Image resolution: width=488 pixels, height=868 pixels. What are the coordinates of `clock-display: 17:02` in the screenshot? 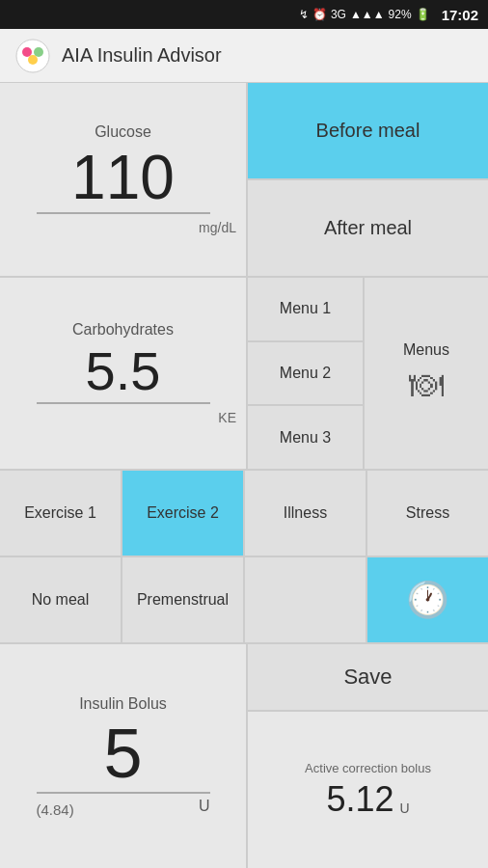 It's located at (460, 15).